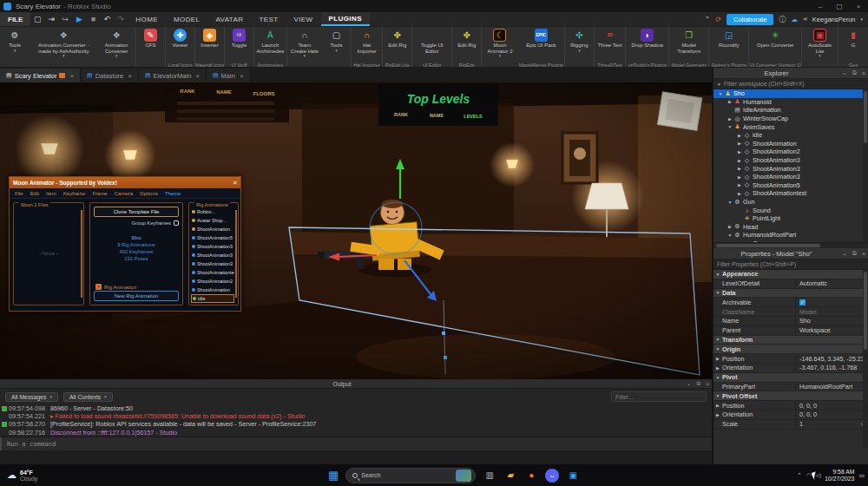 Image resolution: width=868 pixels, height=486 pixels. What do you see at coordinates (791, 293) in the screenshot?
I see `prop-section-data: ▼Data` at bounding box center [791, 293].